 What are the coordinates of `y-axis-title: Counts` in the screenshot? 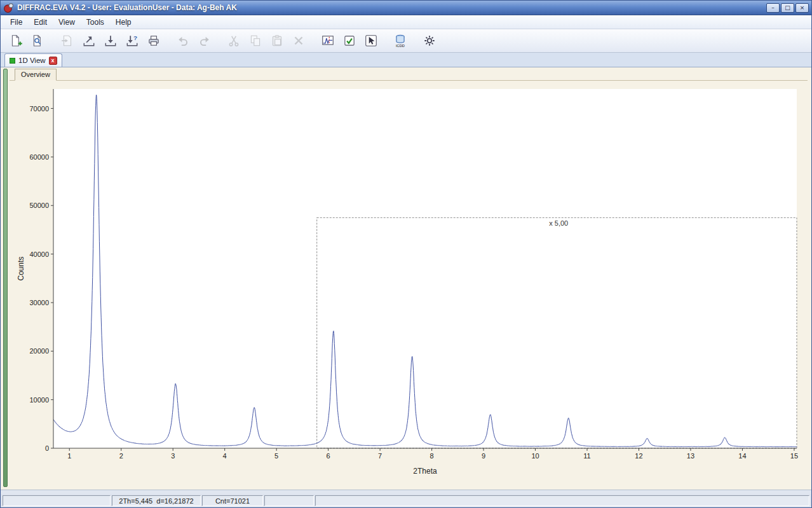 It's located at (21, 268).